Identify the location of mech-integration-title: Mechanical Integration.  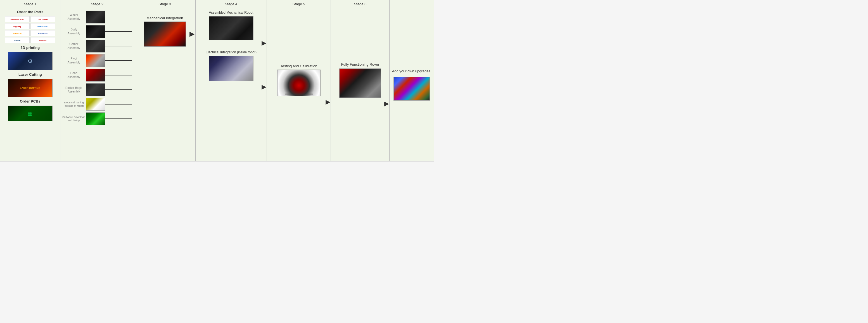
(165, 18).